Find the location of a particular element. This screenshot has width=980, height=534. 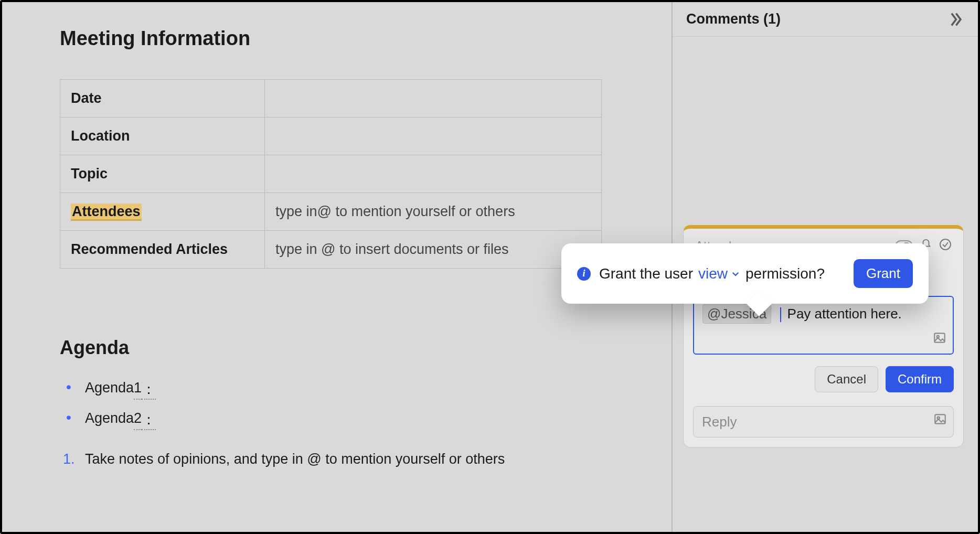

perm-text-before: Grant the user is located at coordinates (646, 274).